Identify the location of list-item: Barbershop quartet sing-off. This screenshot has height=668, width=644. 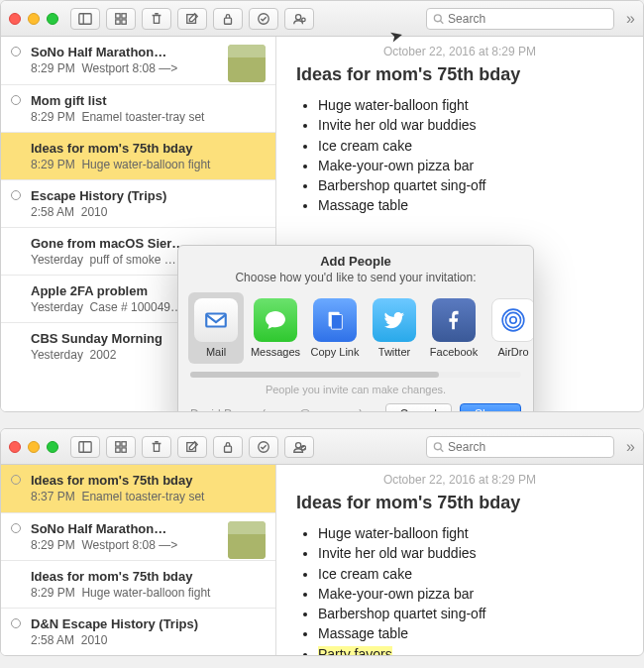
(471, 185).